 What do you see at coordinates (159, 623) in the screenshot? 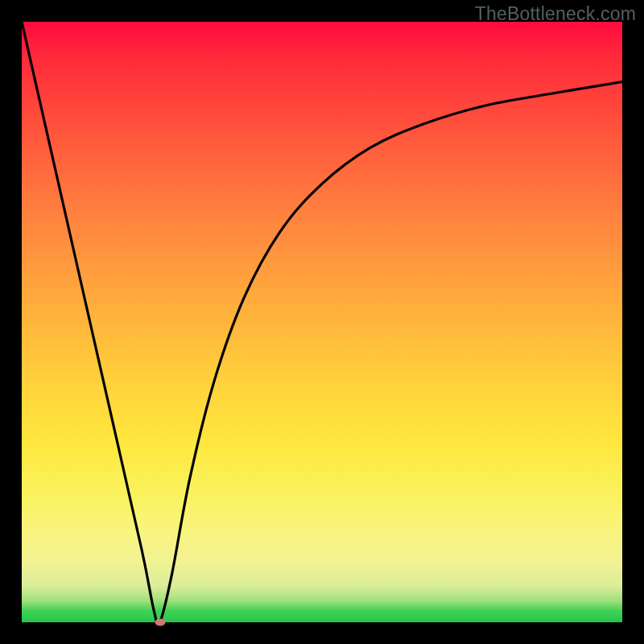
I see `chart-marker-dot` at bounding box center [159, 623].